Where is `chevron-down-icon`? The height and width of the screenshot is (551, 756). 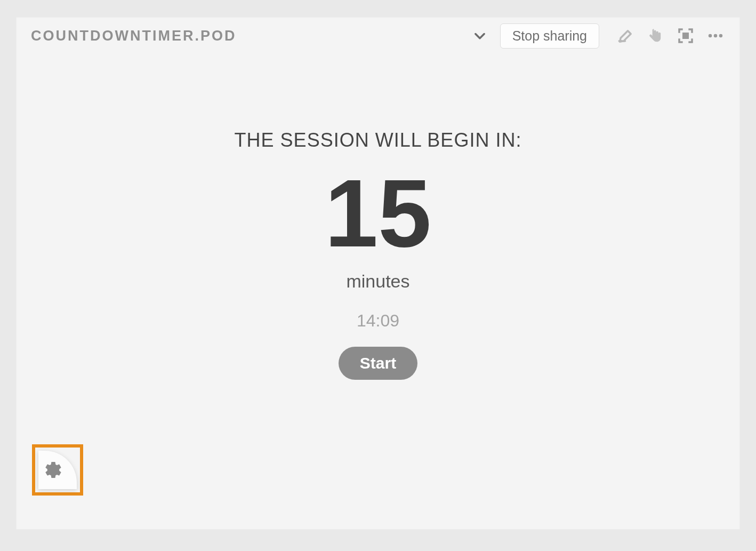
chevron-down-icon is located at coordinates (480, 36).